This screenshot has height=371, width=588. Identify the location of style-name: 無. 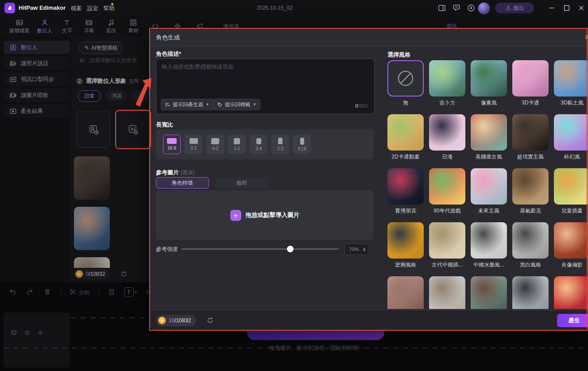
(406, 103).